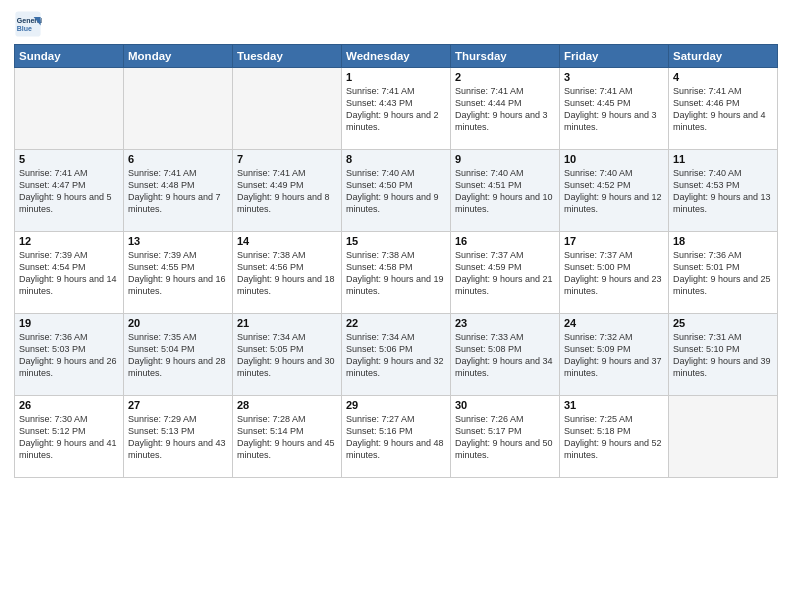  Describe the element at coordinates (506, 56) in the screenshot. I see `header-thursday: Thursday` at that location.